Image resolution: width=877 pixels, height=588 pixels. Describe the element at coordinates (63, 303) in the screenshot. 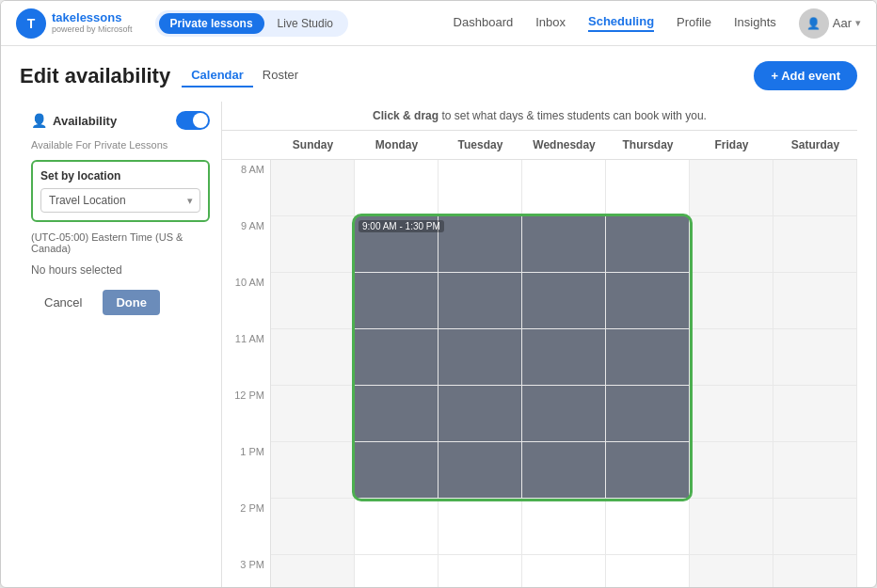

I see `cancel-button: Cancel` at that location.